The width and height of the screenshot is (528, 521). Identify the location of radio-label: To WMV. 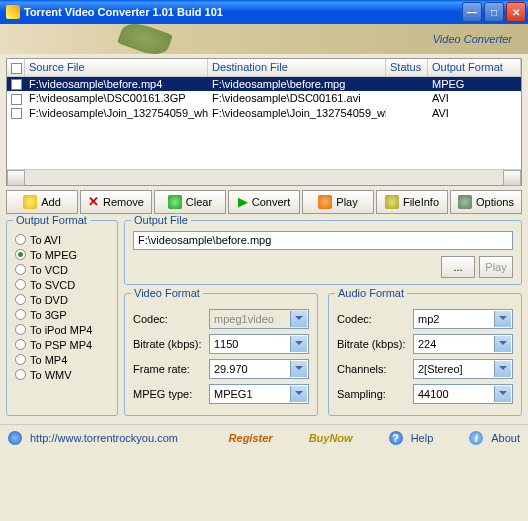
(51, 375).